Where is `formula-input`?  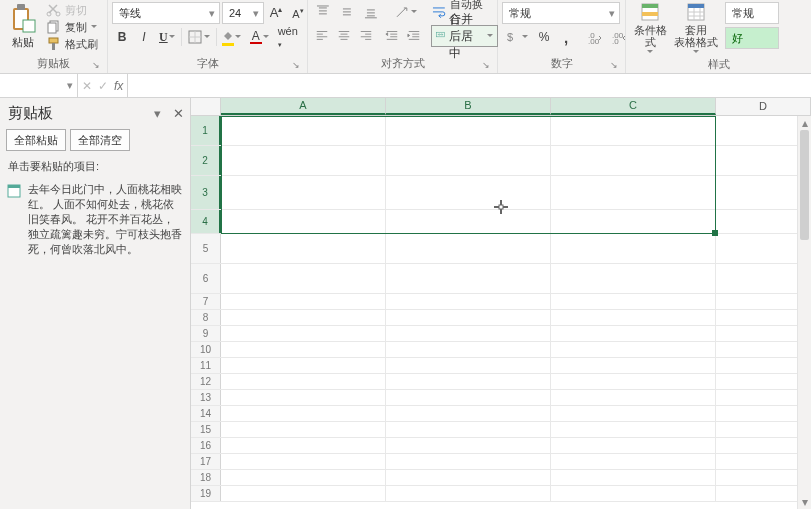 formula-input is located at coordinates (470, 86).